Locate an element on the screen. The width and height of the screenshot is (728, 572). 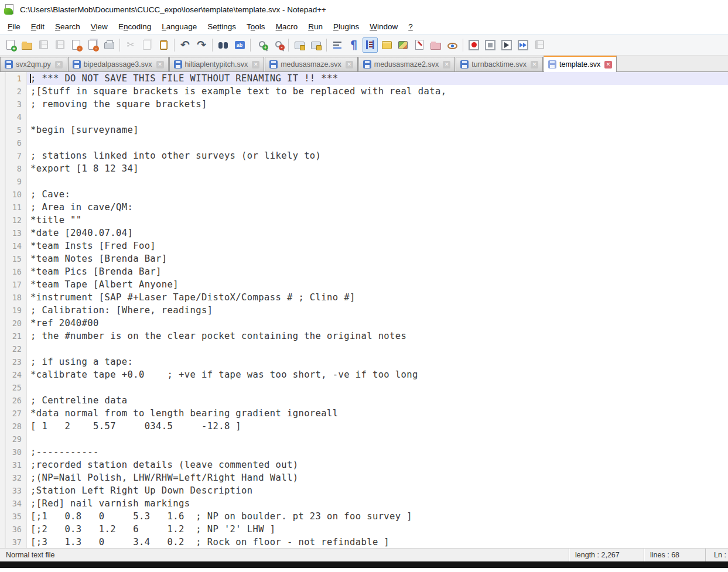
toolbar-button-zoom-in: + is located at coordinates (261, 45).